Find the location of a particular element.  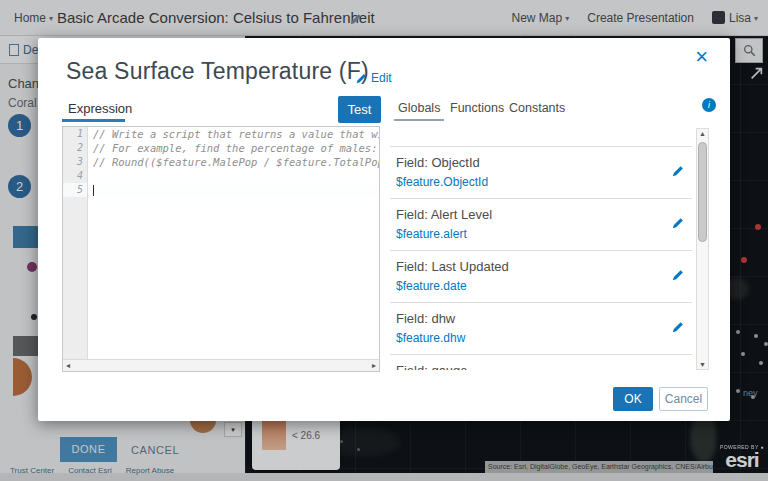

list-item: Field: ObjectId $feature.ObjectId is located at coordinates (541, 172).